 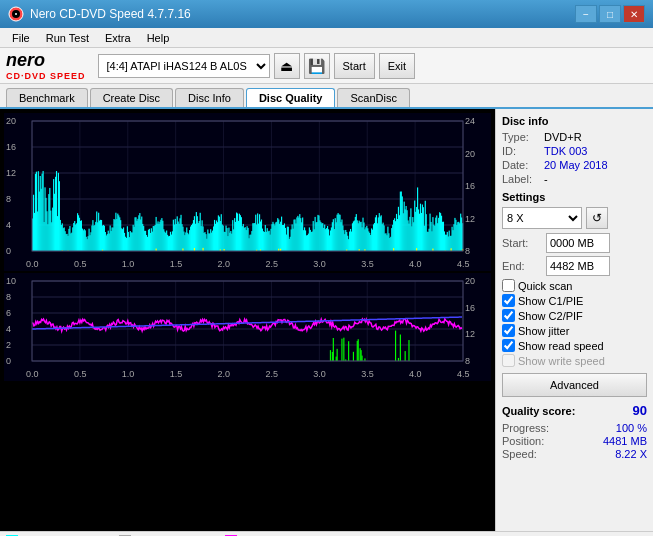 What do you see at coordinates (574, 266) in the screenshot?
I see `end-input-row: End:` at bounding box center [574, 266].